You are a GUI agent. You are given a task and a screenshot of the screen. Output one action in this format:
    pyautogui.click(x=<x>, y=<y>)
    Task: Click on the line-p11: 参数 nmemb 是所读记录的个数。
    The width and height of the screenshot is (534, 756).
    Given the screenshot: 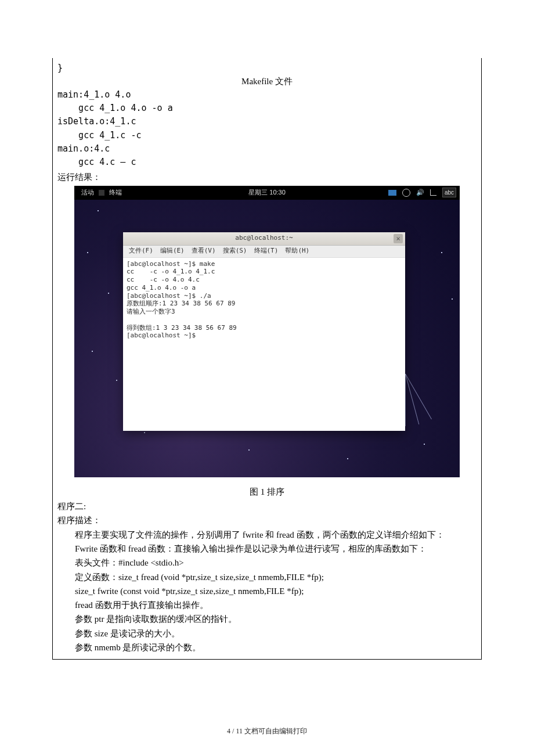 What is the action you would take?
    pyautogui.click(x=267, y=647)
    